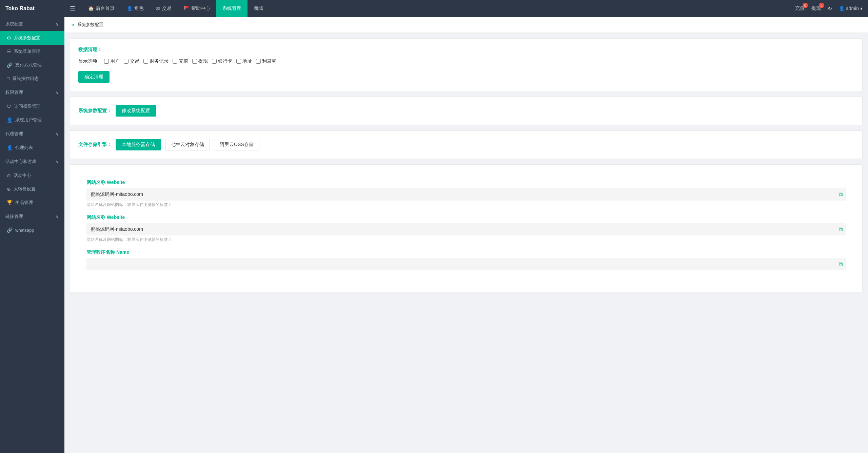 The height and width of the screenshot is (453, 868). What do you see at coordinates (266, 61) in the screenshot?
I see `checkbox-profit: 利息宝` at bounding box center [266, 61].